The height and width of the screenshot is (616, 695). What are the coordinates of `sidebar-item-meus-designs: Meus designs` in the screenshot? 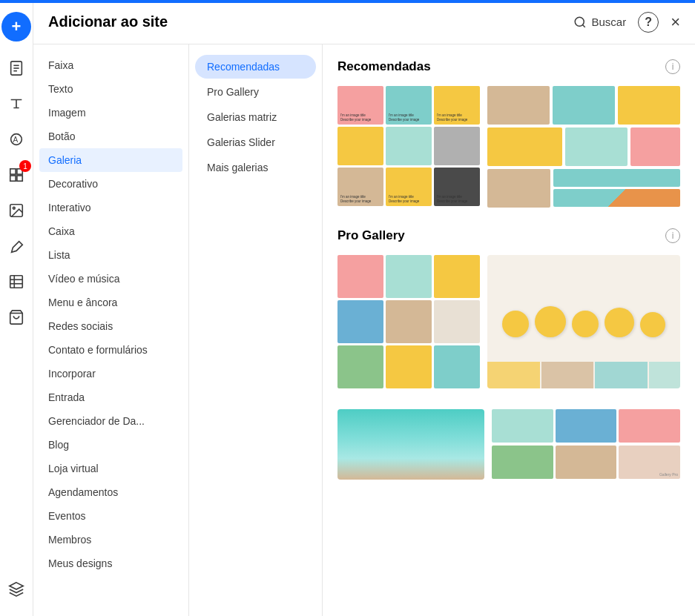 It's located at (111, 563).